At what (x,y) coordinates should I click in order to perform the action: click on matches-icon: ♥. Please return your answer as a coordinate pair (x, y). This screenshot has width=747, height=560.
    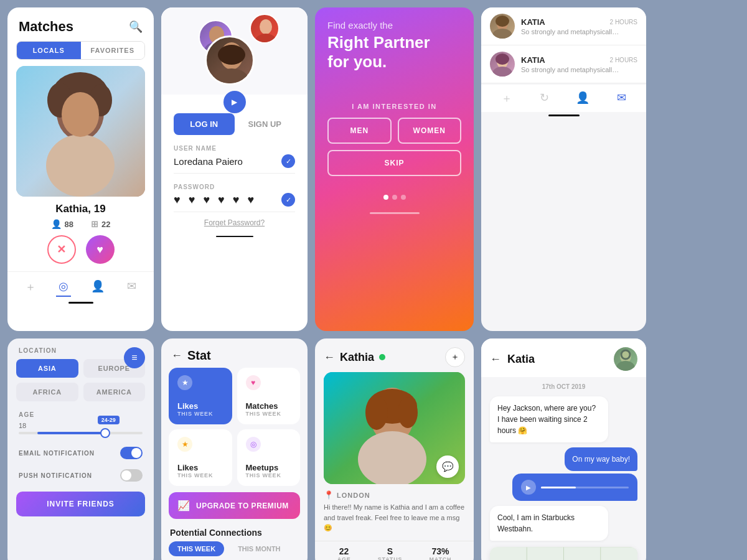
    Looking at the image, I should click on (253, 383).